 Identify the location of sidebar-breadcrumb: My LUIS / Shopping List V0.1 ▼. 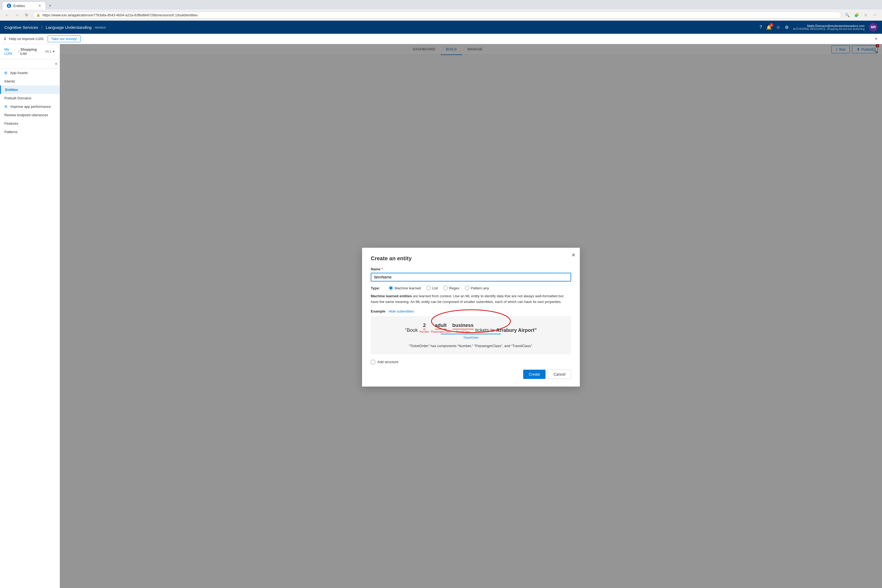
(30, 52).